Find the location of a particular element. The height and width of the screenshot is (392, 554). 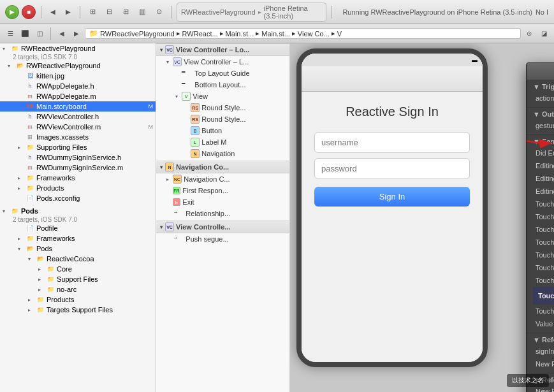

outline-item-exit: ▸ E Exit is located at coordinates (223, 202).